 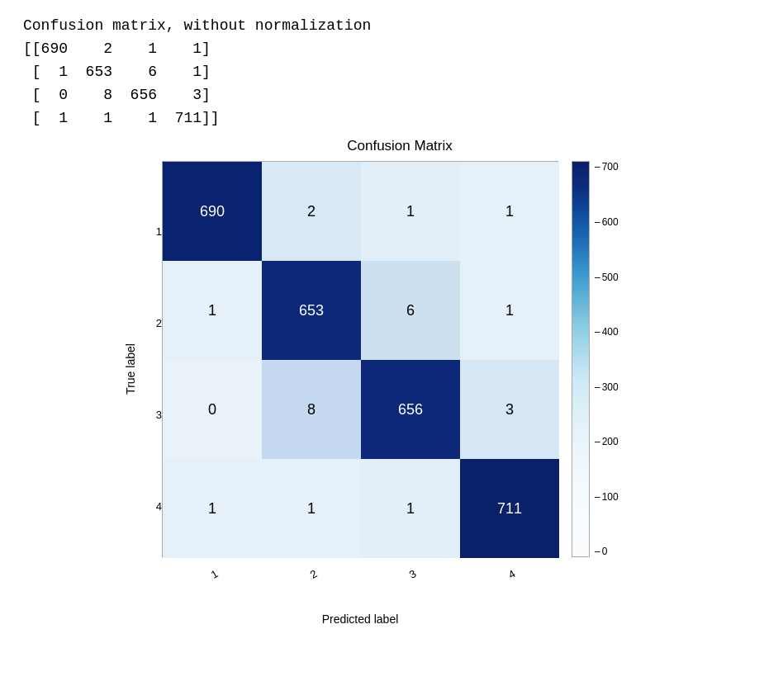 What do you see at coordinates (410, 409) in the screenshot?
I see `cm-cell: 656` at bounding box center [410, 409].